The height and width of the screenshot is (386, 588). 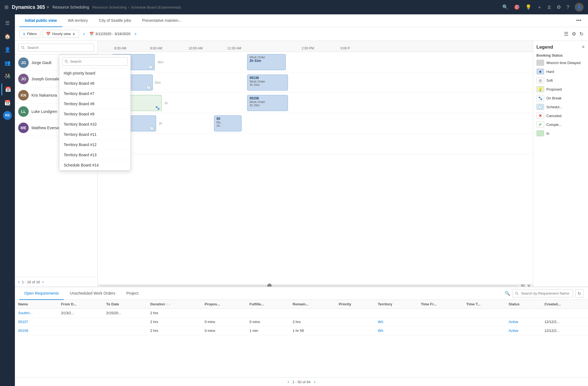 What do you see at coordinates (41, 294) in the screenshot?
I see `bottom-tab-open-requirements: Open Requirements` at bounding box center [41, 294].